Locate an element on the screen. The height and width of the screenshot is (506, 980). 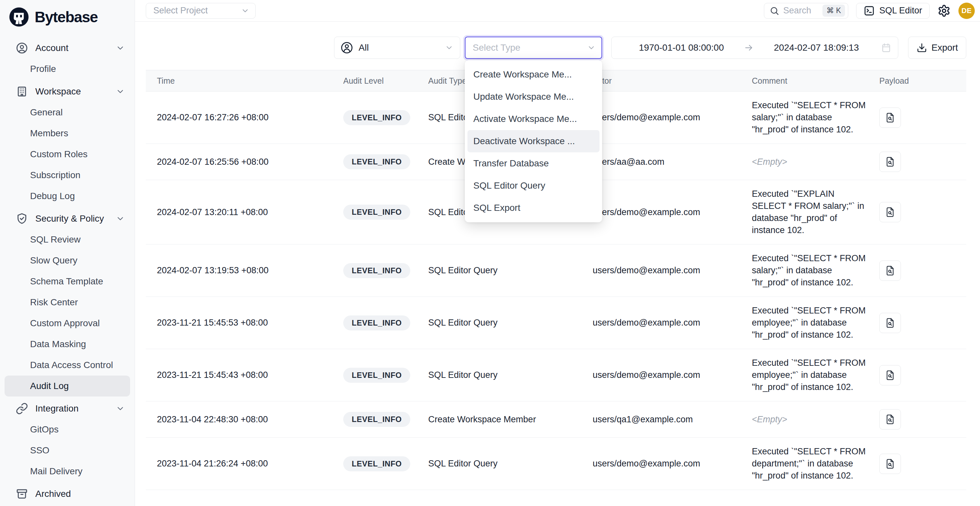
sidebar-item-sql-review: SQL Review is located at coordinates (67, 240).